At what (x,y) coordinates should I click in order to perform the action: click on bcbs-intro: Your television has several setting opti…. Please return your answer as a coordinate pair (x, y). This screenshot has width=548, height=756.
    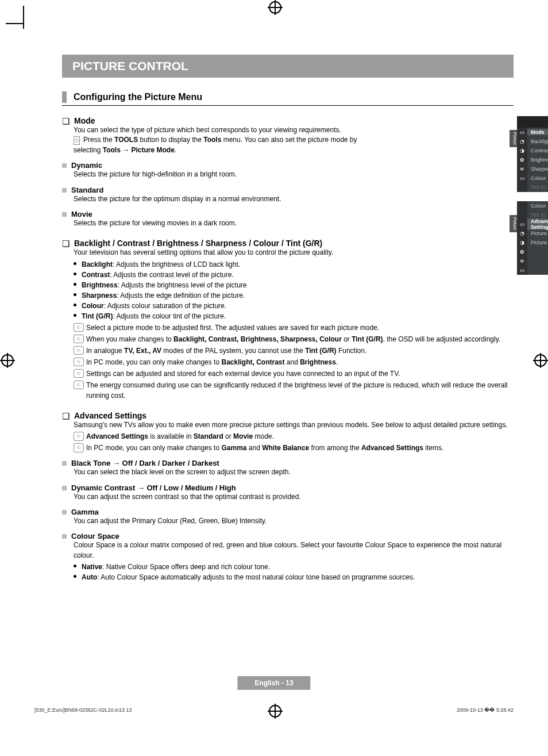
    Looking at the image, I should click on (220, 253).